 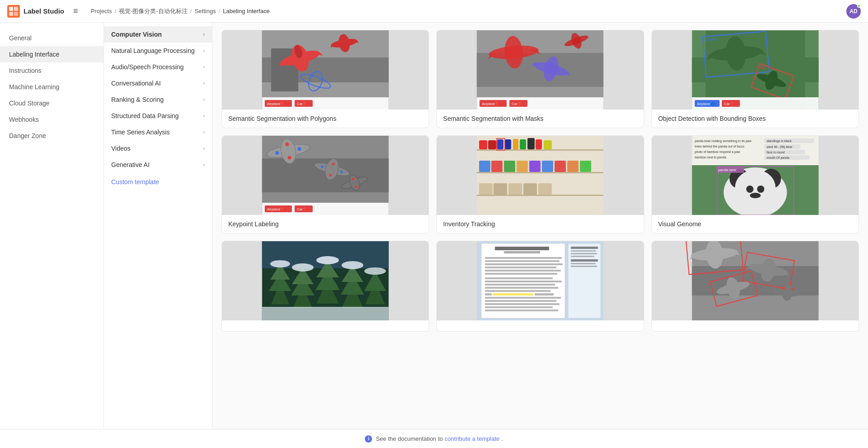 What do you see at coordinates (540, 79) in the screenshot?
I see `template-card-semantic-masks: Airplane🔴 Car🔴 Semantic Segmentation wit…` at bounding box center [540, 79].